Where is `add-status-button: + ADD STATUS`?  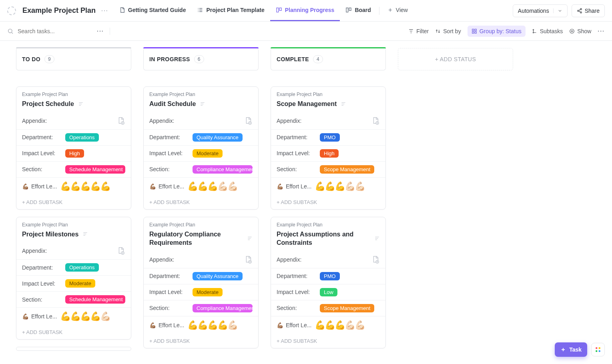
add-status-button: + ADD STATUS is located at coordinates (455, 59).